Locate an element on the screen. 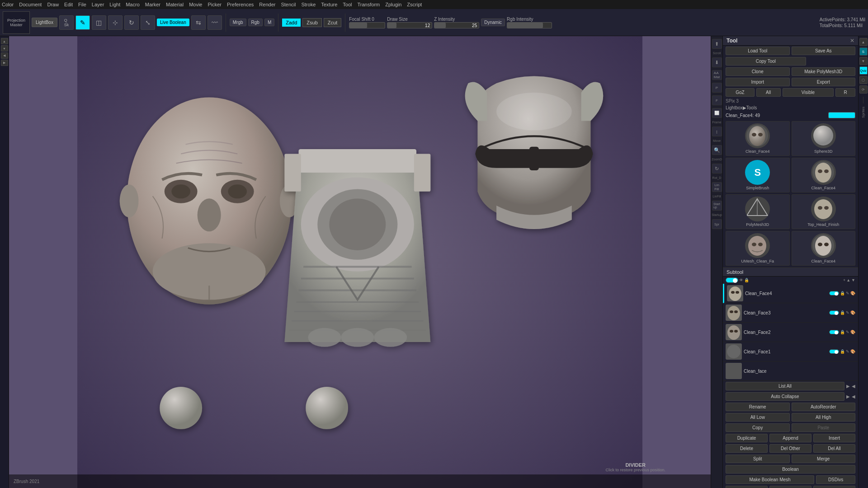 This screenshot has height=488, width=868. floor-btn: F is located at coordinates (717, 100).